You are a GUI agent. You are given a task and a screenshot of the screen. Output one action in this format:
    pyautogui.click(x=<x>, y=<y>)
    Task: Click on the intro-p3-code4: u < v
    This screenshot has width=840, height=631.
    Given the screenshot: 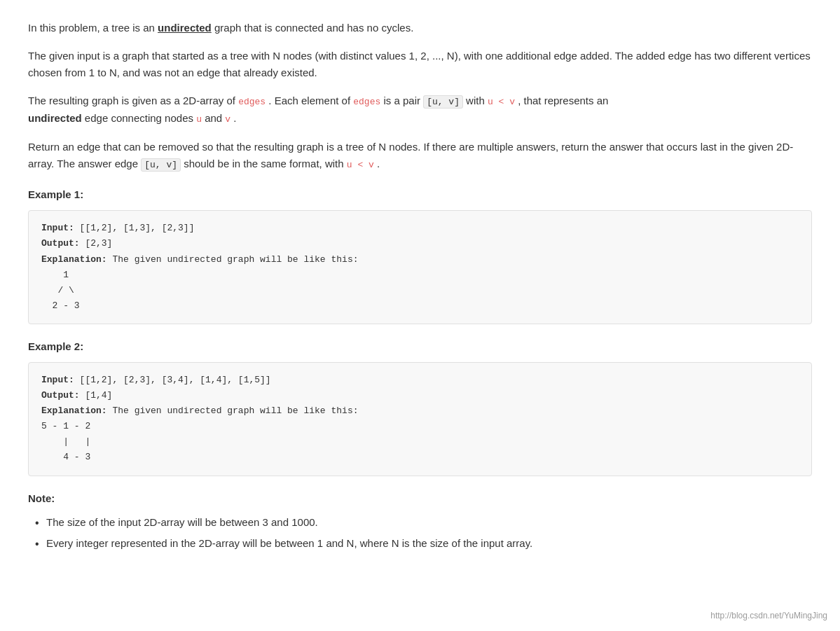 What is the action you would take?
    pyautogui.click(x=502, y=102)
    